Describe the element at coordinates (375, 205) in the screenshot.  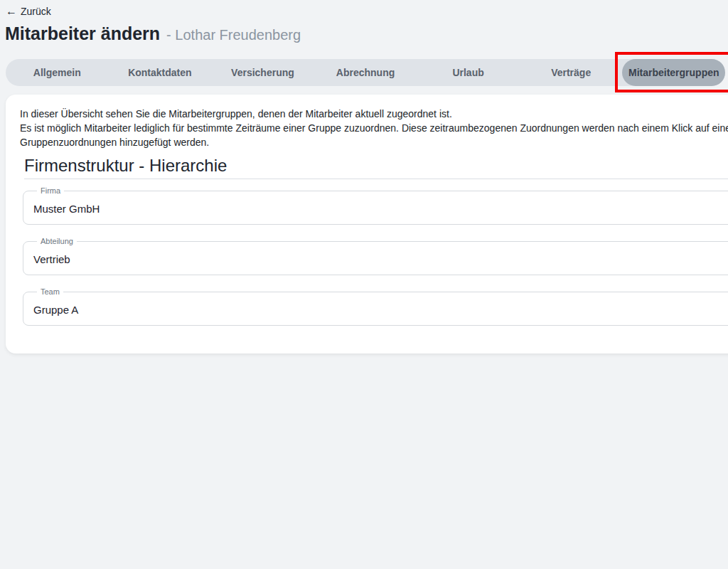
I see `field-firma: Firma Muster GmbH` at that location.